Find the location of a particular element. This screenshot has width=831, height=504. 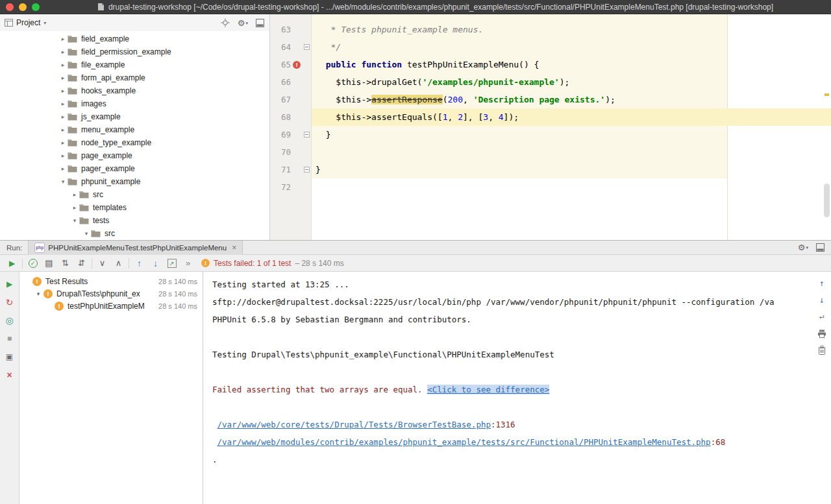

code-line: $this->drupalGet('/examples/phpunit-exam… is located at coordinates (571, 82).